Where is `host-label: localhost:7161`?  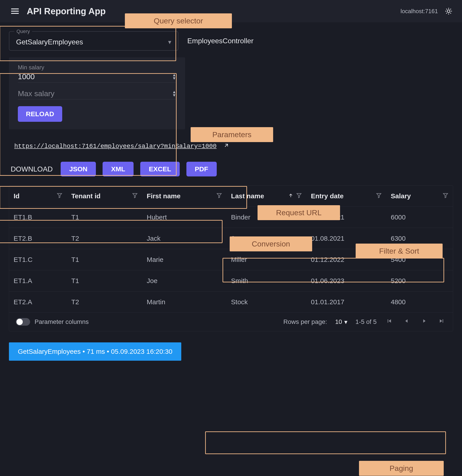
host-label: localhost:7161 is located at coordinates (419, 11).